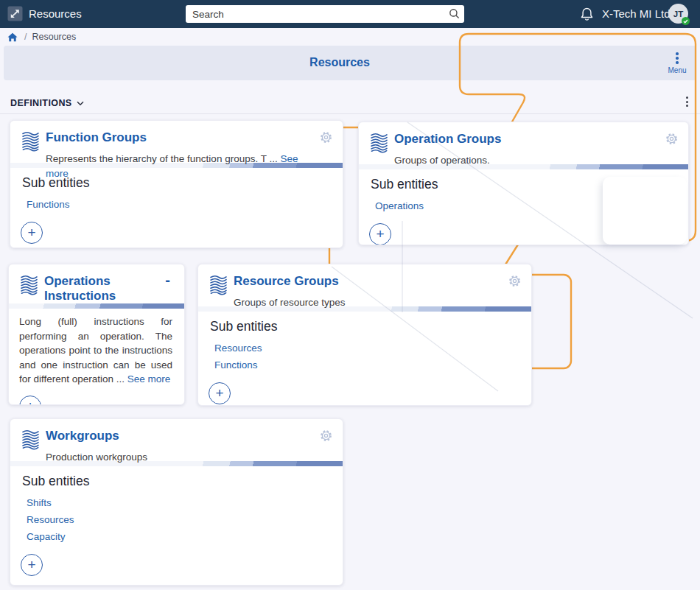 The image size is (700, 590). What do you see at coordinates (365, 286) in the screenshot?
I see `card-header: Resource Groups Groups of resource types` at bounding box center [365, 286].